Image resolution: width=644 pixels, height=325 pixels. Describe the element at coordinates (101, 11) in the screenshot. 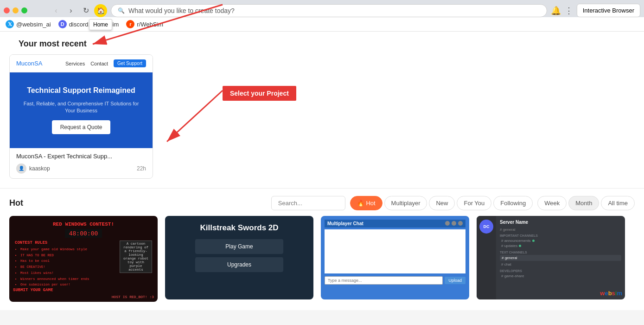

I see `home-button: 🏠` at that location.